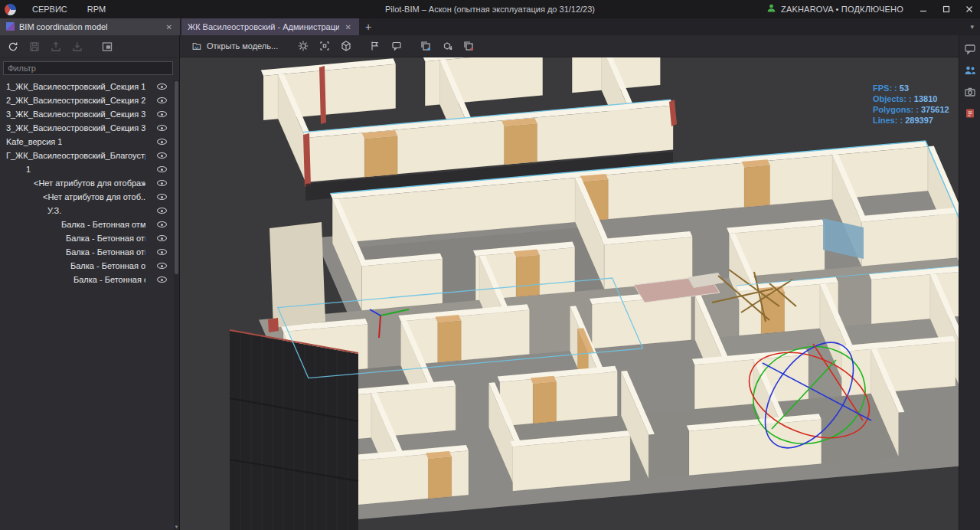 This screenshot has width=980, height=530. What do you see at coordinates (176, 305) in the screenshot?
I see `tree-scrollbar: ▼` at bounding box center [176, 305].